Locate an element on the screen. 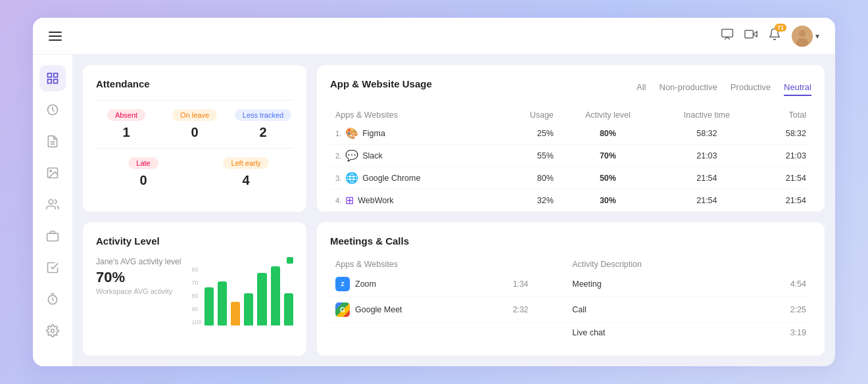 The width and height of the screenshot is (868, 384). meetings-col-desc: Activity Description is located at coordinates (659, 264).